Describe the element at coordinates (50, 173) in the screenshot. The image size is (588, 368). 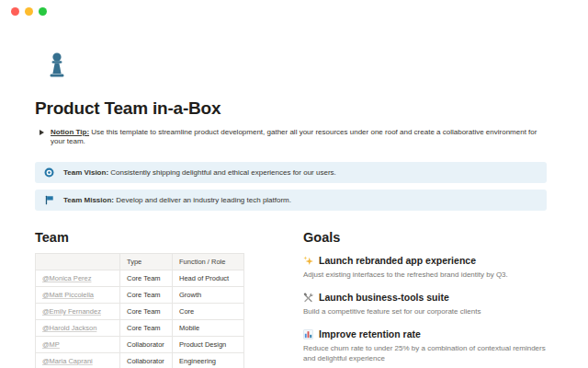
I see `target-icon` at that location.